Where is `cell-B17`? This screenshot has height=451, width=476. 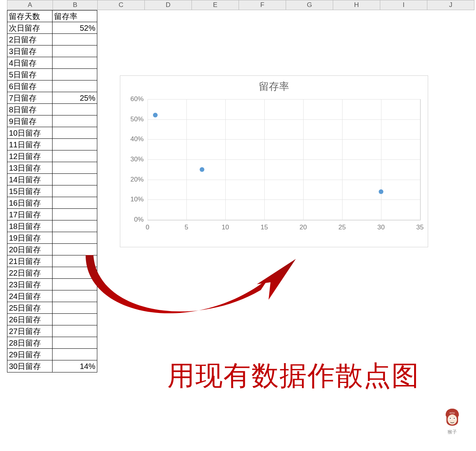
cell-B17 is located at coordinates (75, 203).